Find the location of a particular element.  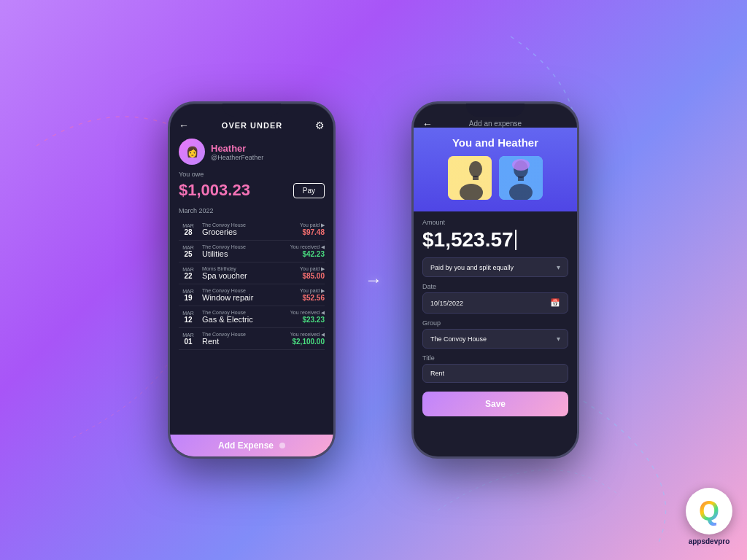

expense-amount: $2,100.00 is located at coordinates (308, 341).